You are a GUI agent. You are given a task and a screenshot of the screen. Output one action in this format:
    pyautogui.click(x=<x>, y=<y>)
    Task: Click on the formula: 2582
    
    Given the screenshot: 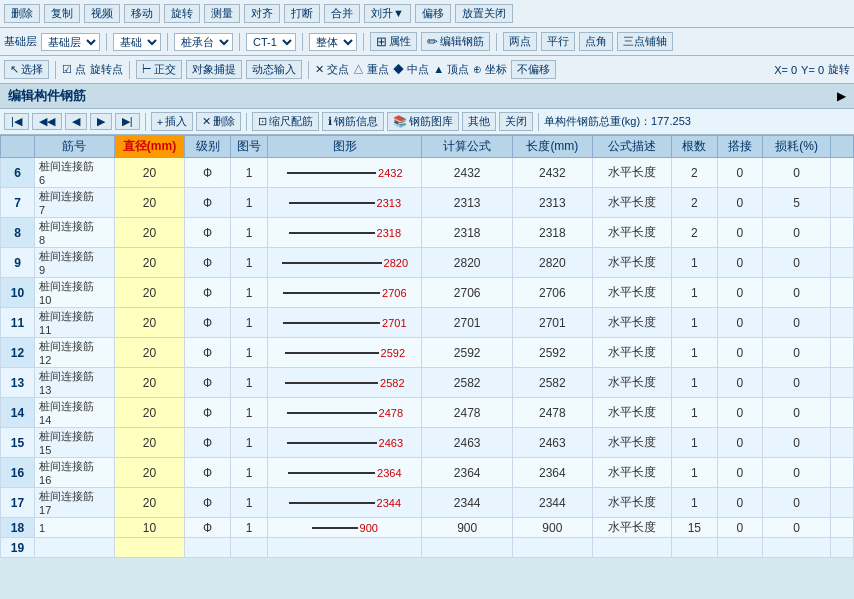 What is the action you would take?
    pyautogui.click(x=468, y=383)
    